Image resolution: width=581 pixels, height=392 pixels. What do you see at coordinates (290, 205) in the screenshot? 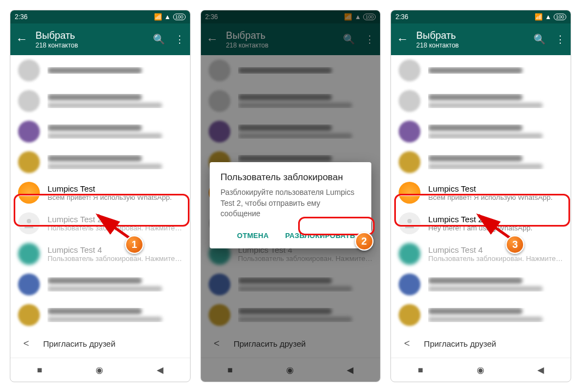
I see `unblock-dialog: Пользователь заблокирован Разблокируйте …` at bounding box center [290, 205].